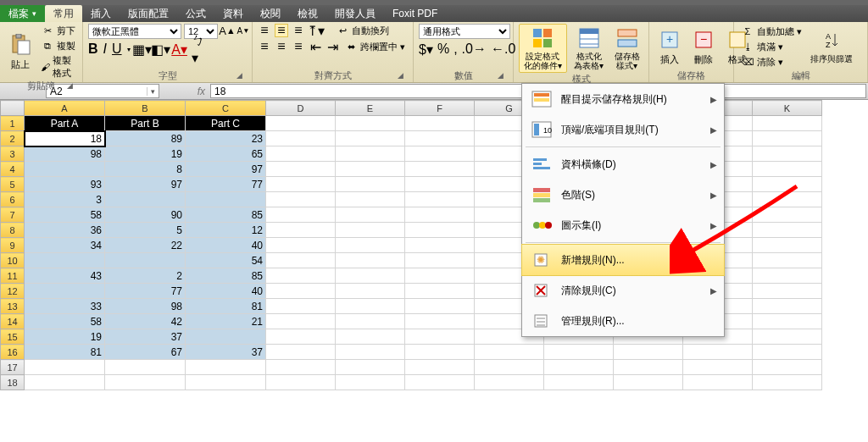  Describe the element at coordinates (64, 108) in the screenshot. I see `column-header: A` at that location.